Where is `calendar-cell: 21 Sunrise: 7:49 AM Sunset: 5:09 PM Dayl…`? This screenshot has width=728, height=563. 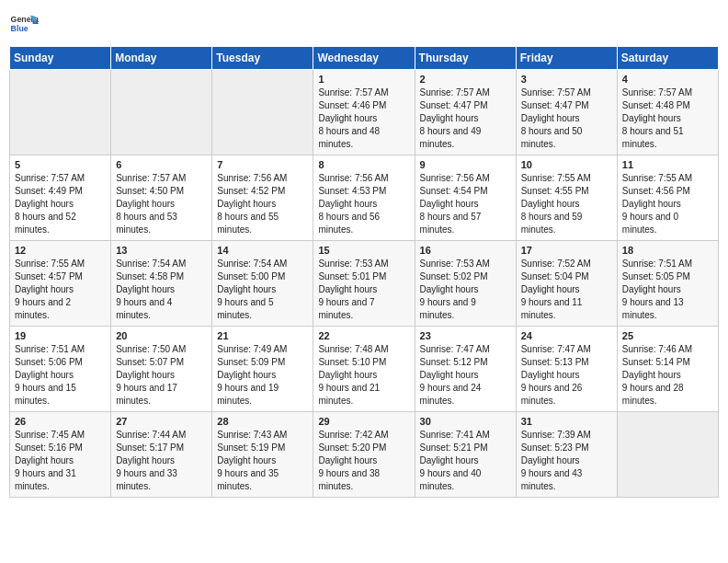
calendar-cell: 21 Sunrise: 7:49 AM Sunset: 5:09 PM Dayl… is located at coordinates (263, 370).